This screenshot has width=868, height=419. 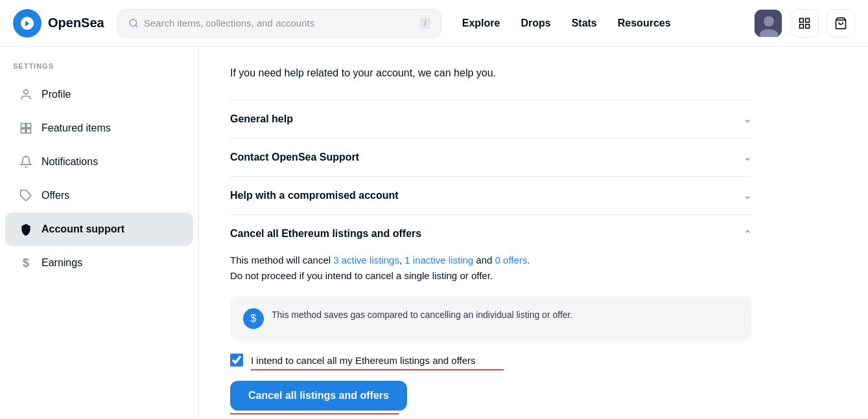 I want to click on nav-resources: Resources, so click(x=644, y=23).